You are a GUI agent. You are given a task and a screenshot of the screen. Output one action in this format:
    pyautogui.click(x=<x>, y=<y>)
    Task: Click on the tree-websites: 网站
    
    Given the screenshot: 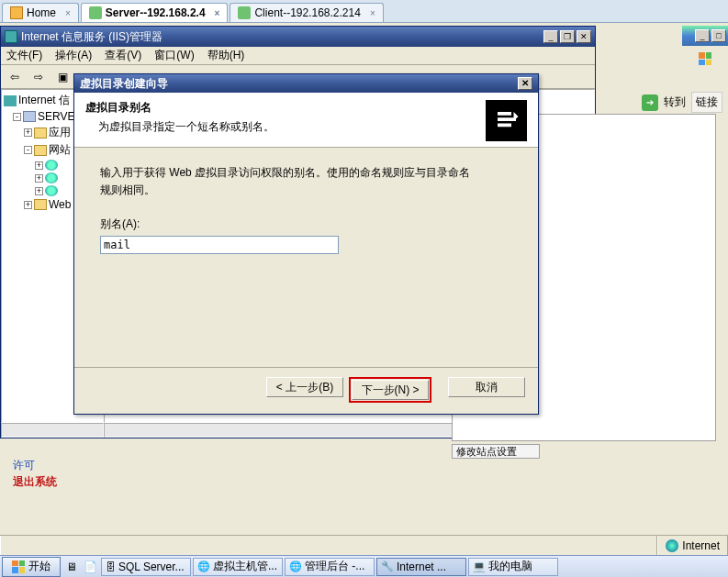 What is the action you would take?
    pyautogui.click(x=60, y=150)
    